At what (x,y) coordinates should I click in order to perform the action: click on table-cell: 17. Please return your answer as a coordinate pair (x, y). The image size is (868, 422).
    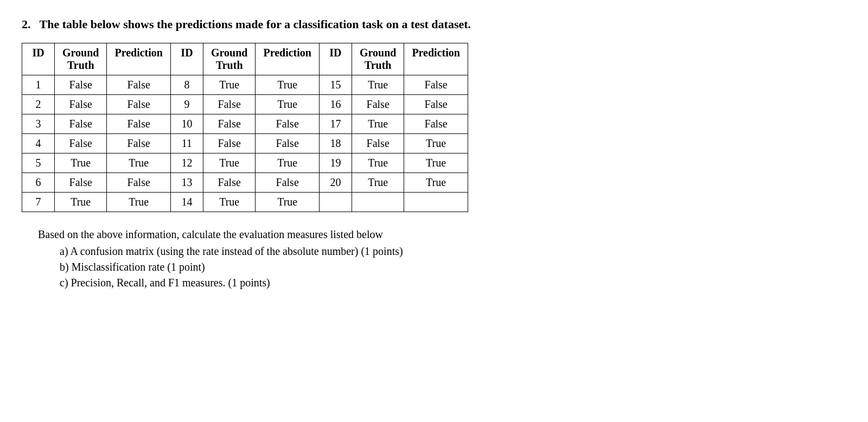
    Looking at the image, I should click on (335, 124).